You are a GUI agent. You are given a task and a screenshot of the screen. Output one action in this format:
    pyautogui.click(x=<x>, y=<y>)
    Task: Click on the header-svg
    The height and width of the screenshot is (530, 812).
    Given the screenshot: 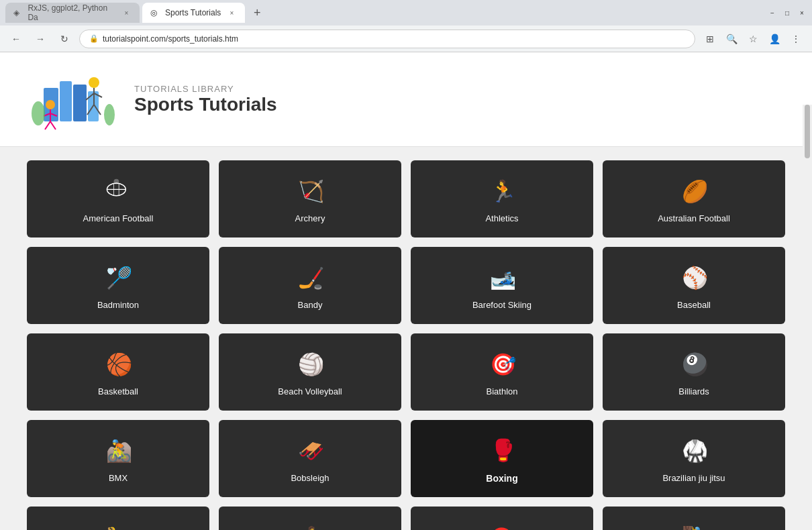 What is the action you would take?
    pyautogui.click(x=74, y=99)
    